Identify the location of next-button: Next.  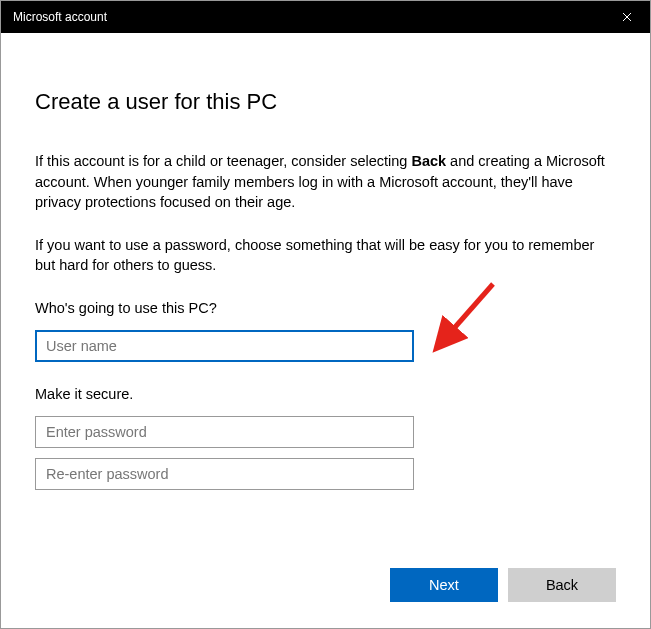
(444, 585).